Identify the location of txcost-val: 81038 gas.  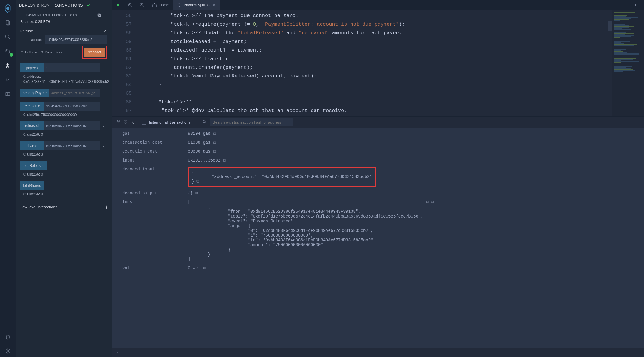
(199, 142).